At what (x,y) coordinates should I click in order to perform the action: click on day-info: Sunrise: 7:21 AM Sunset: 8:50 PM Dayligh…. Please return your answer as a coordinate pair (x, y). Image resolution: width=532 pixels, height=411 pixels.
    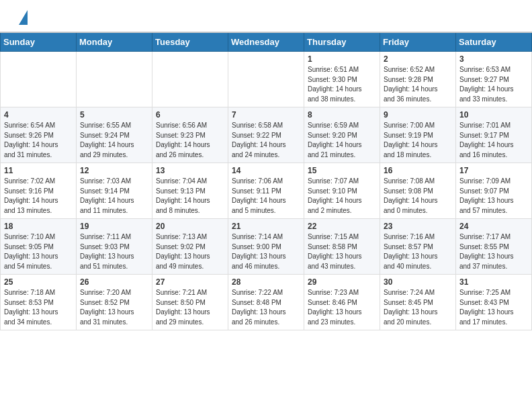
    Looking at the image, I should click on (190, 308).